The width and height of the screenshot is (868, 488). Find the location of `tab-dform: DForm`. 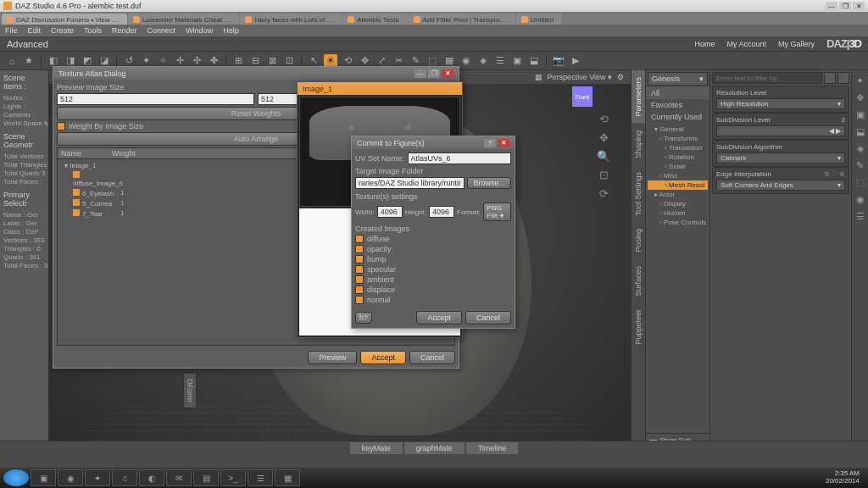

tab-dform: DForm is located at coordinates (190, 391).